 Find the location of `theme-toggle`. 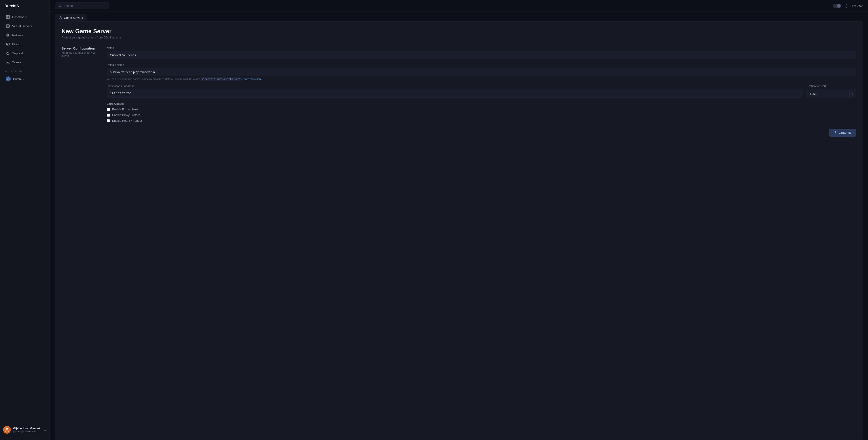

theme-toggle is located at coordinates (837, 6).